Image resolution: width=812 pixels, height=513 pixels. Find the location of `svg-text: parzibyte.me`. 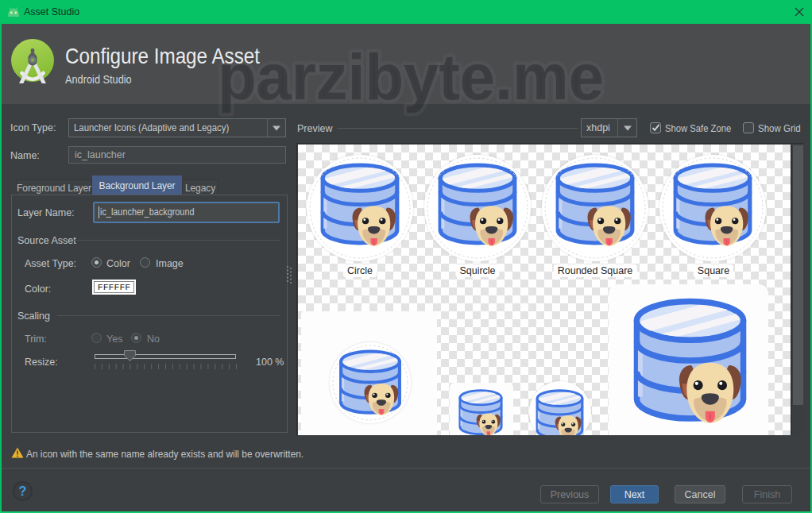

svg-text: parzibyte.me is located at coordinates (411, 76).